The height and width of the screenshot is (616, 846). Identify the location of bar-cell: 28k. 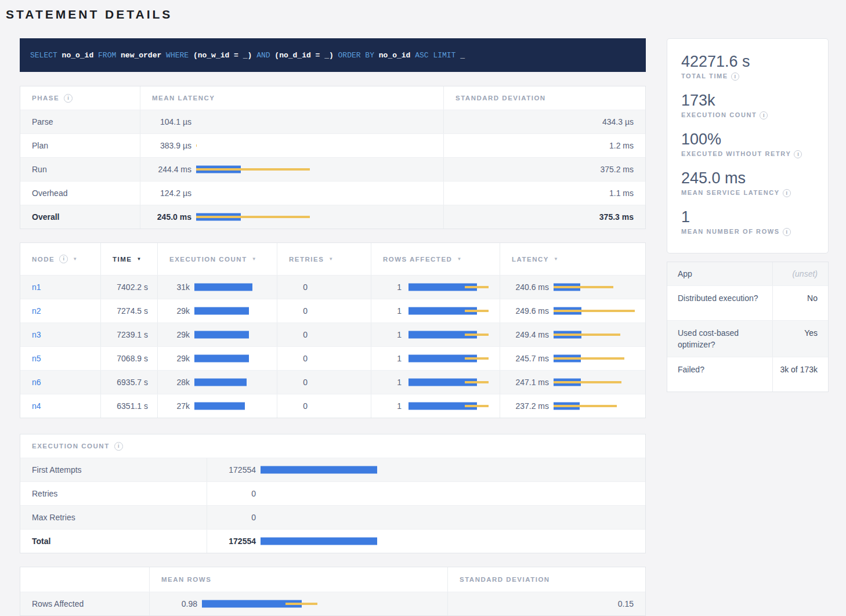
(217, 382).